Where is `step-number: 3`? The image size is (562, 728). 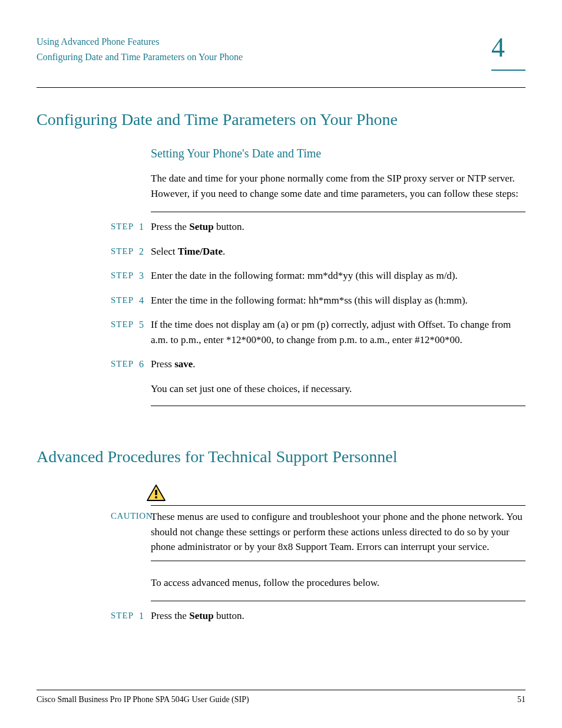 step-number: 3 is located at coordinates (145, 276).